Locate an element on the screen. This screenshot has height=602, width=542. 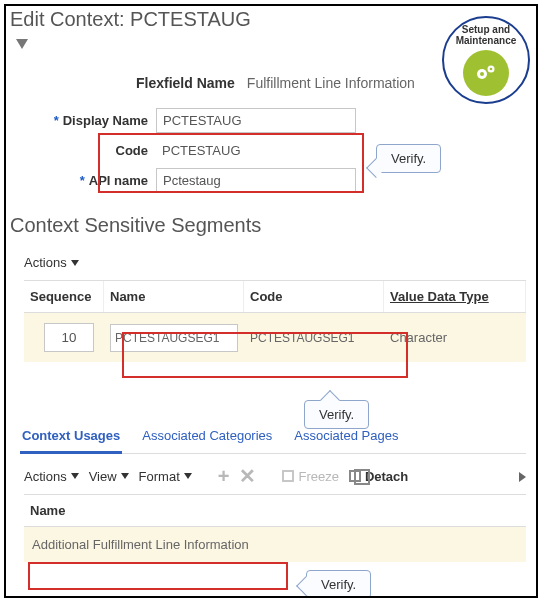
display-name-row: *Display Name is located at coordinates (271, 120).